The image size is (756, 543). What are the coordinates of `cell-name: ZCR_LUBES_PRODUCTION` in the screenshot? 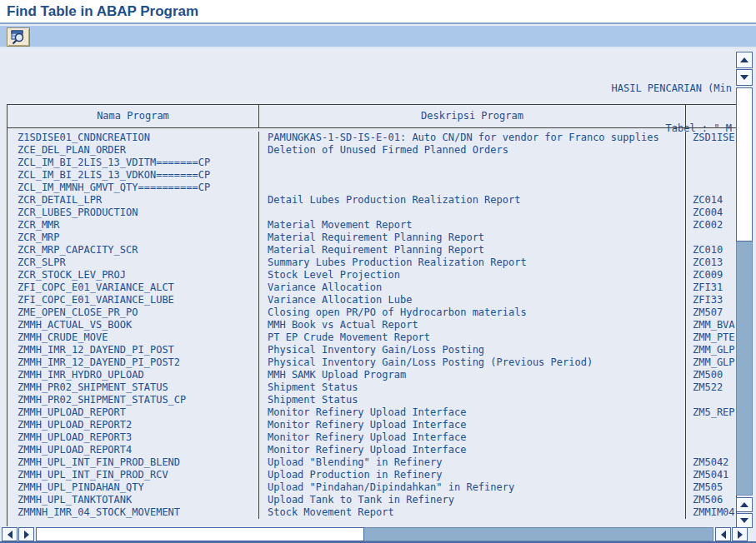 It's located at (133, 213).